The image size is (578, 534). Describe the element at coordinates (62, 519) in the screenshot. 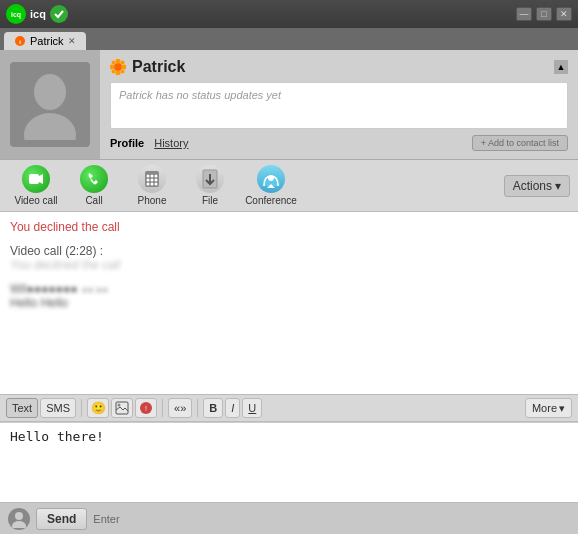

I see `send-button: Send` at that location.